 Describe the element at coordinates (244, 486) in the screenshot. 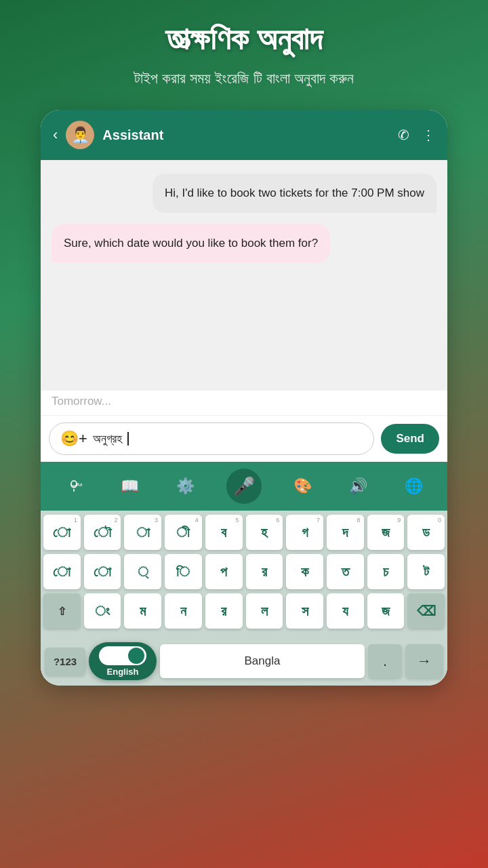

I see `keyboard-toolbar: Aa 📖 ⚙️ 🎤 🎨 🔊 🌐` at that location.